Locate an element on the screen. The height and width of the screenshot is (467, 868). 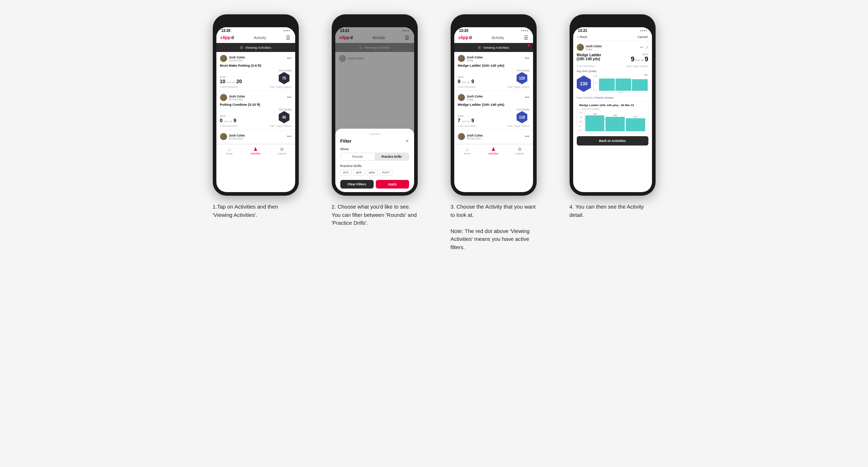
phone-screen-4: 13:21 ▪ ▪ ▪ ▪ < Back Cancel Josh Co is located at coordinates (613, 110).